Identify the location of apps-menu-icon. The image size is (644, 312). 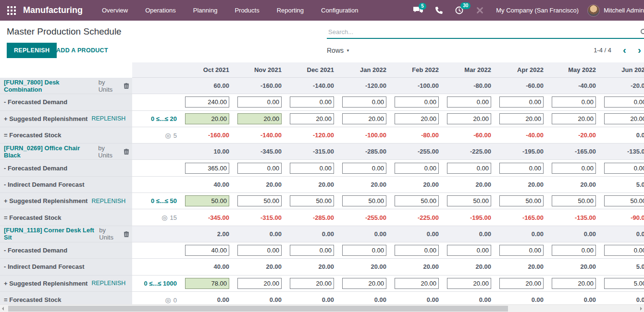
(12, 11).